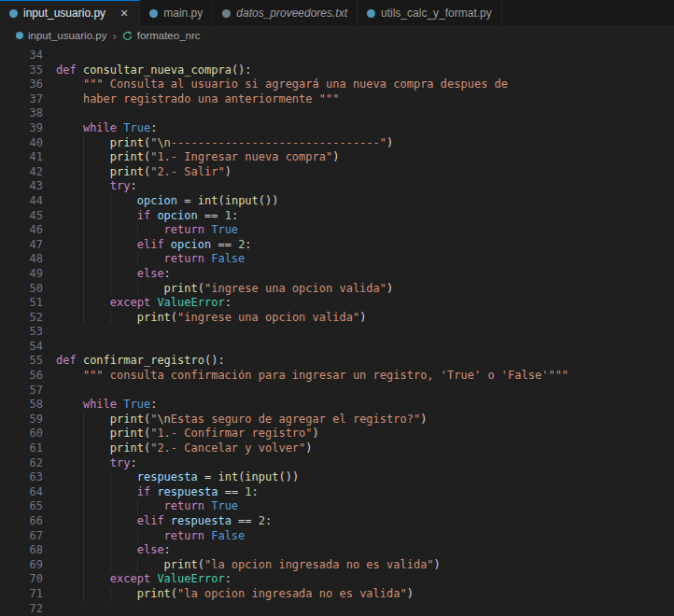 The image size is (674, 616). Describe the element at coordinates (365, 187) in the screenshot. I see `code-line-text: try:` at that location.